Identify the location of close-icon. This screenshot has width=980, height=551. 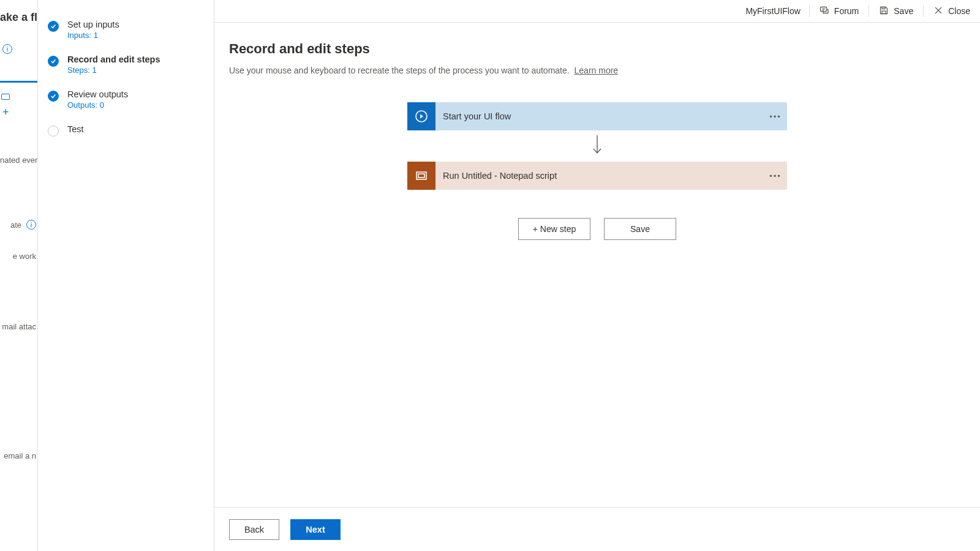
(938, 11).